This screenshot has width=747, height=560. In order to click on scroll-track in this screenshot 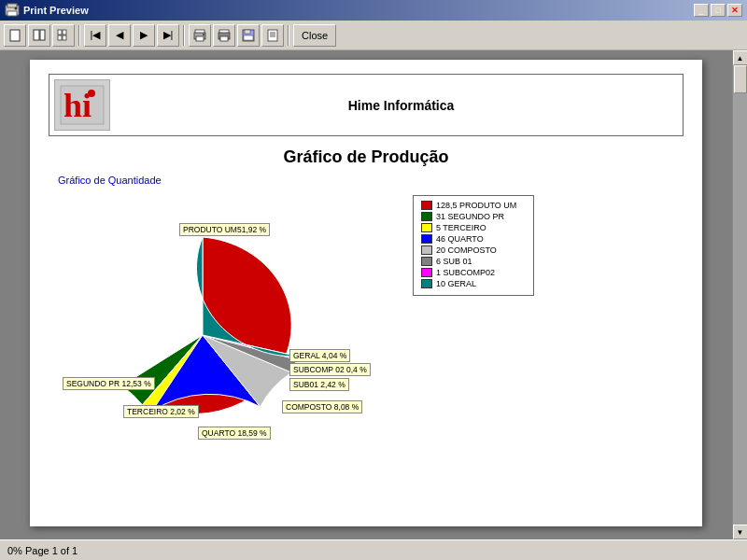, I will do `click(740, 295)`.